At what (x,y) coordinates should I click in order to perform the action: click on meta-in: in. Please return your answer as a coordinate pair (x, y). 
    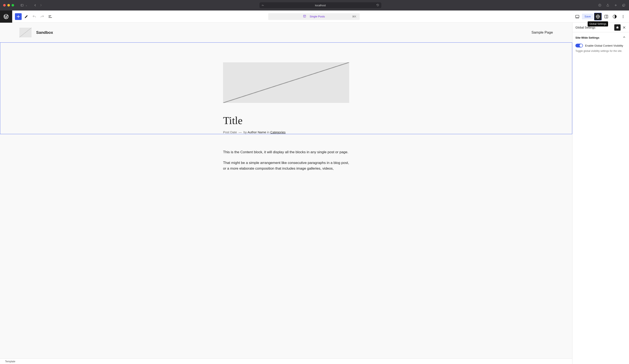
    Looking at the image, I should click on (268, 132).